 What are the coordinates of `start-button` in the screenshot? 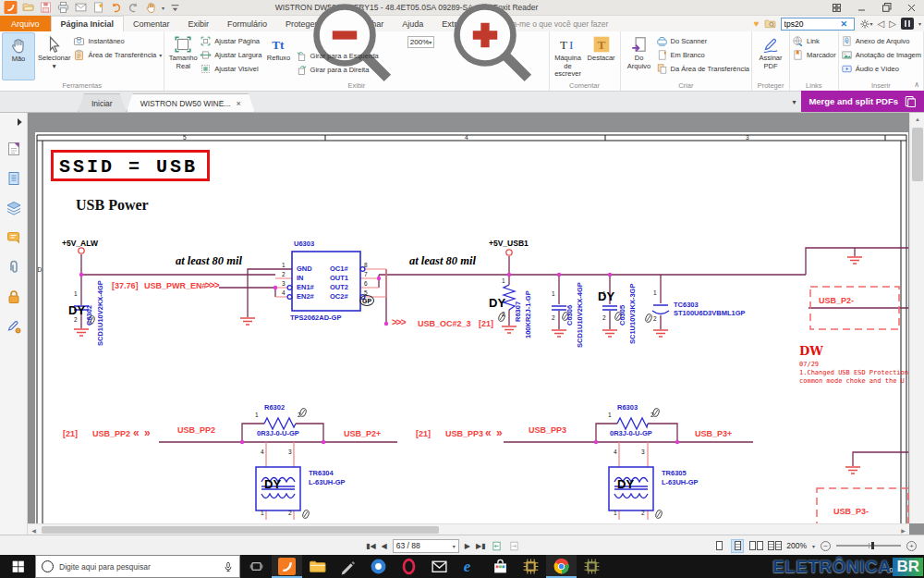 It's located at (18, 566).